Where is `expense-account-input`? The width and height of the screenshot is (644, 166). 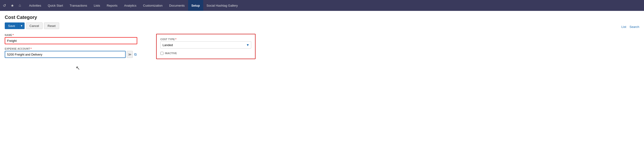 expense-account-input is located at coordinates (65, 54).